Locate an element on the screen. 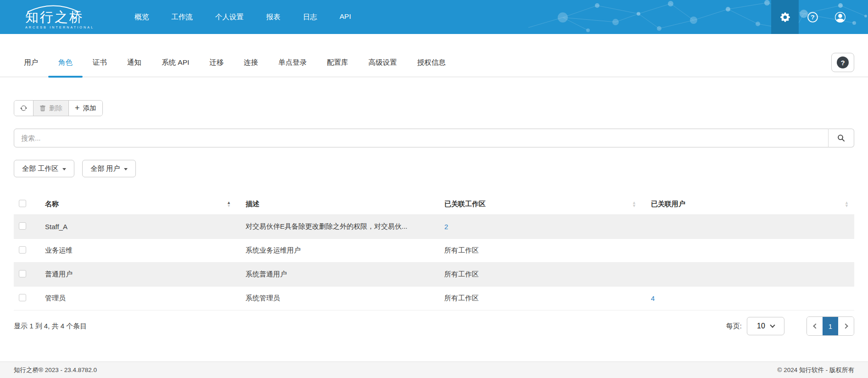 This screenshot has height=378, width=868. tab-notifications: 通知 is located at coordinates (134, 67).